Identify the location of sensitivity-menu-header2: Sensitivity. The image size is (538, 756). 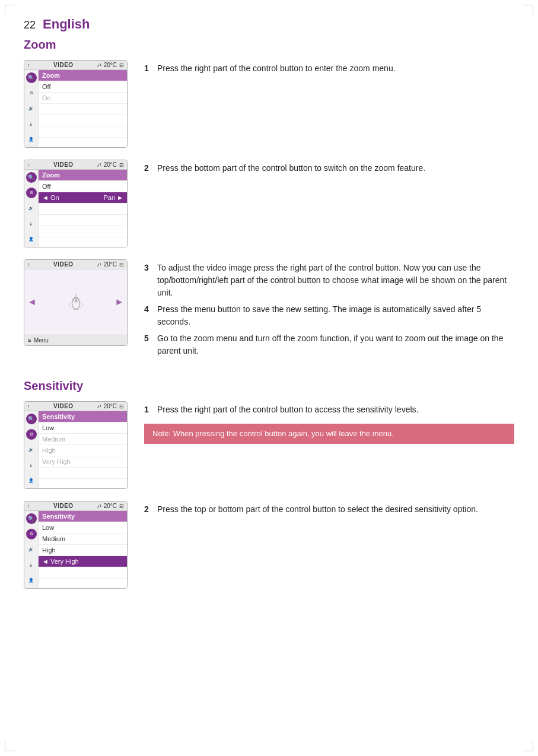
(83, 516).